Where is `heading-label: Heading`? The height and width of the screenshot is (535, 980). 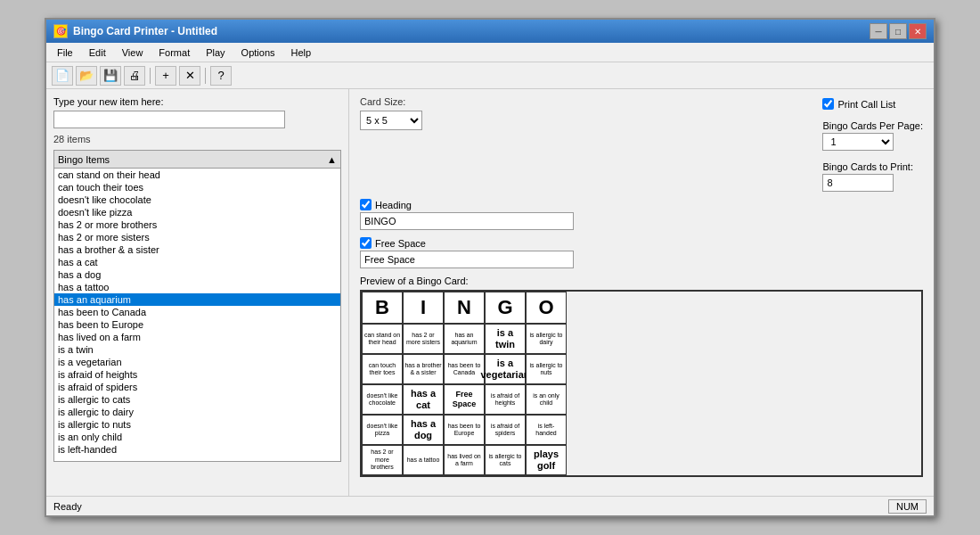
heading-label: Heading is located at coordinates (394, 205).